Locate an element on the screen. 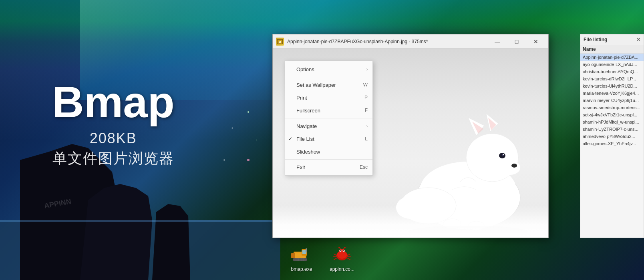 The width and height of the screenshot is (644, 280). file-listing-close-button: ✕ is located at coordinates (638, 40).